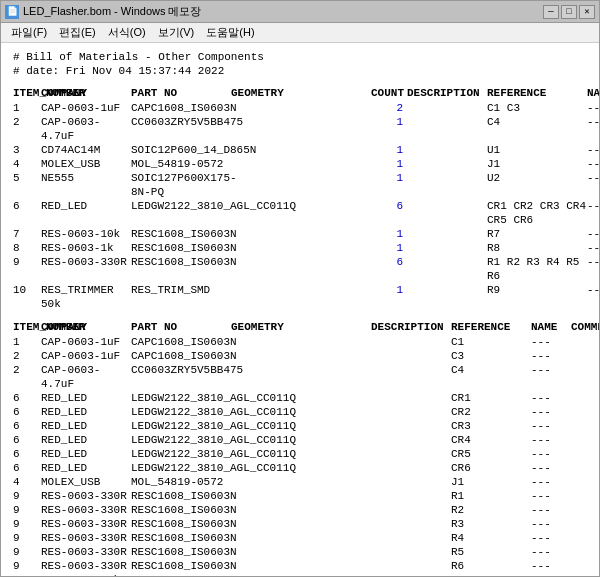 The height and width of the screenshot is (577, 600). Describe the element at coordinates (300, 129) in the screenshot. I see `table-row: 2 CAP-0603-4.7uF CC0603ZRY5V5BB475 1 C4 …` at that location.